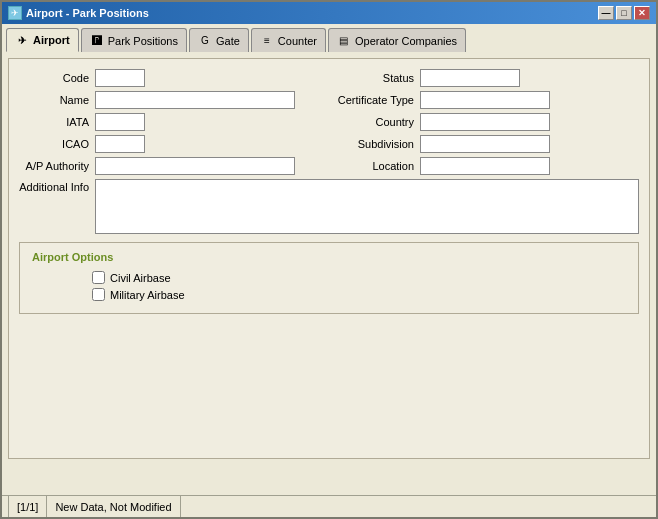  Describe the element at coordinates (486, 122) in the screenshot. I see `country-row: Country` at that location.